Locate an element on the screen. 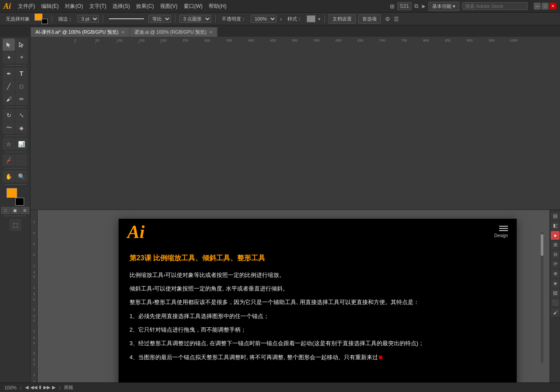 This screenshot has height=392, width=560. nav-last-btn: ▶ is located at coordinates (54, 388).